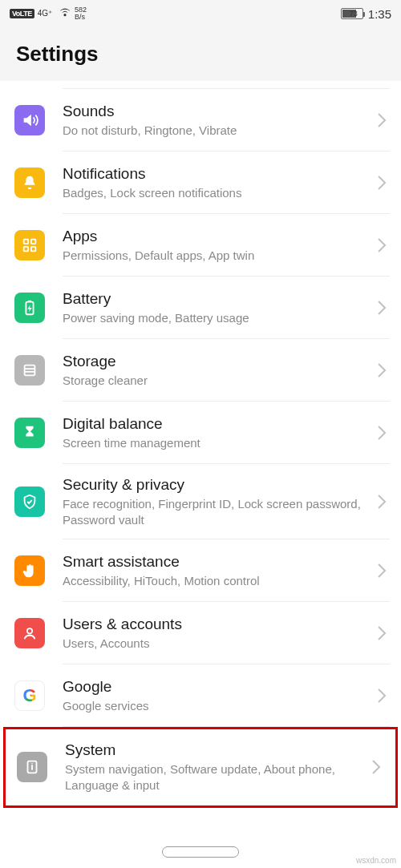  Describe the element at coordinates (215, 111) in the screenshot. I see `item-title: Sounds` at that location.